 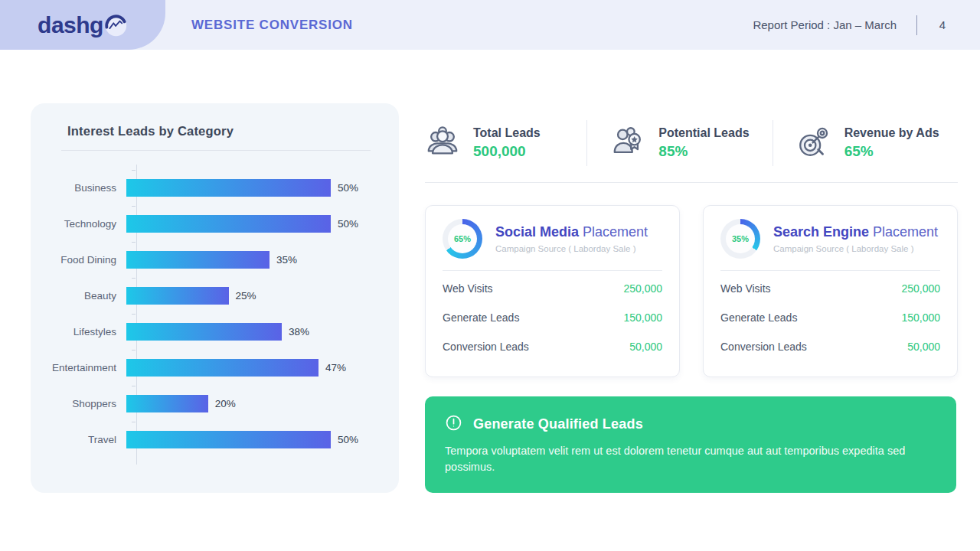 What do you see at coordinates (537, 232) in the screenshot?
I see `card-title-strong: Social Media` at bounding box center [537, 232].